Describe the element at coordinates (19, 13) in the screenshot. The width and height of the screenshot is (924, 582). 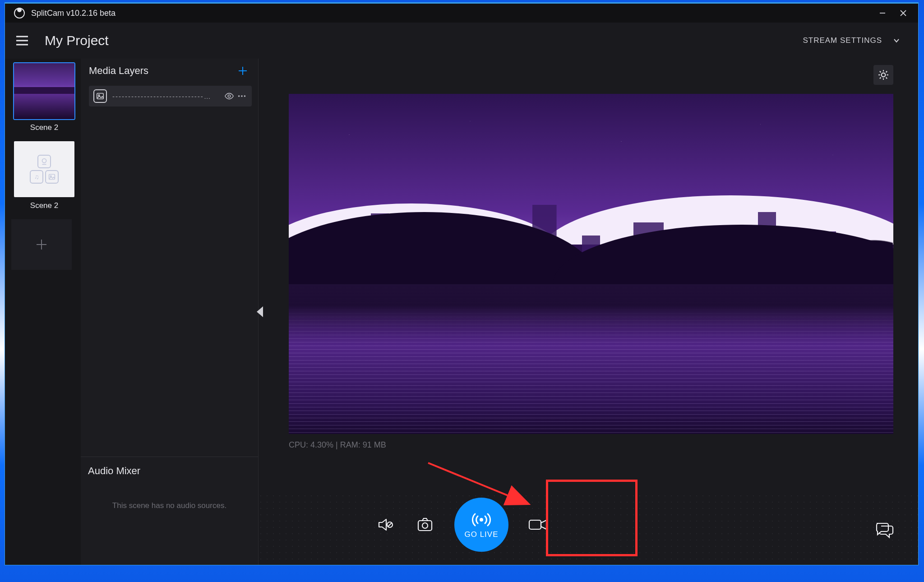
I see `app-logo-icon` at that location.